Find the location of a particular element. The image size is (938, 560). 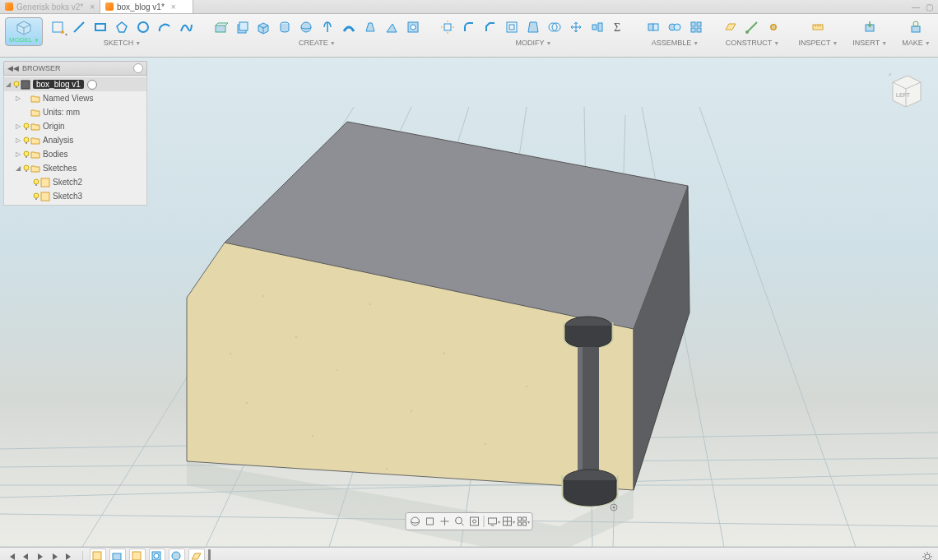

timeline-feature-sketch is located at coordinates (98, 554).